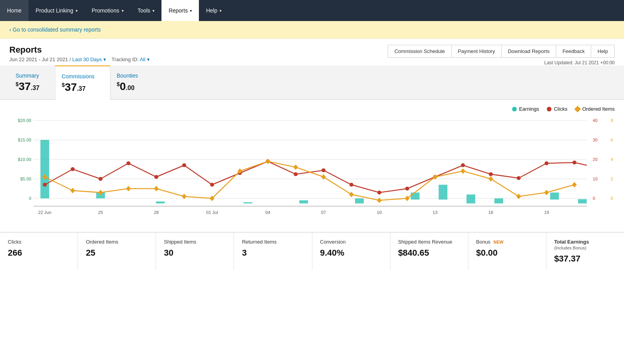 Image resolution: width=624 pixels, height=364 pixels. Describe the element at coordinates (574, 51) in the screenshot. I see `tab-feedback: Feedback` at that location.